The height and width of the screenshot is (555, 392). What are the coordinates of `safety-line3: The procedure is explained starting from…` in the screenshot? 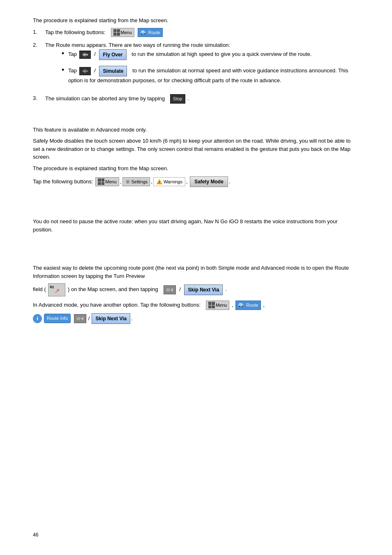 It's located at (195, 169).